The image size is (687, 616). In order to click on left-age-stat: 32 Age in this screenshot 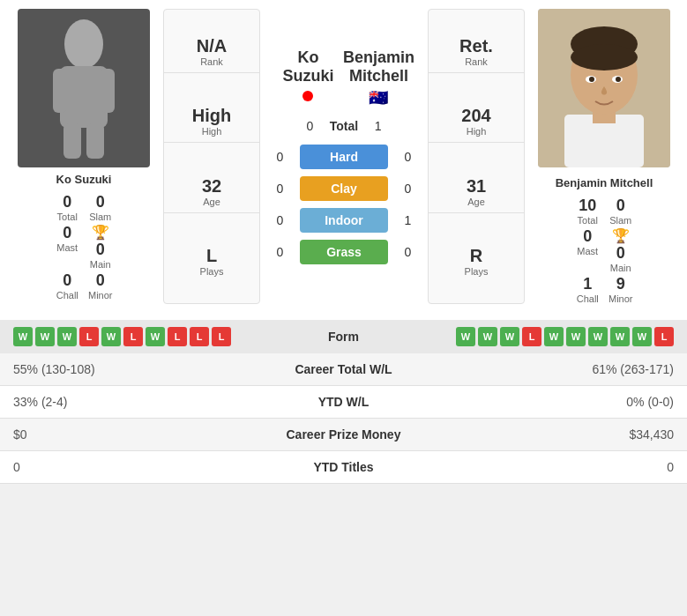, I will do `click(212, 192)`.